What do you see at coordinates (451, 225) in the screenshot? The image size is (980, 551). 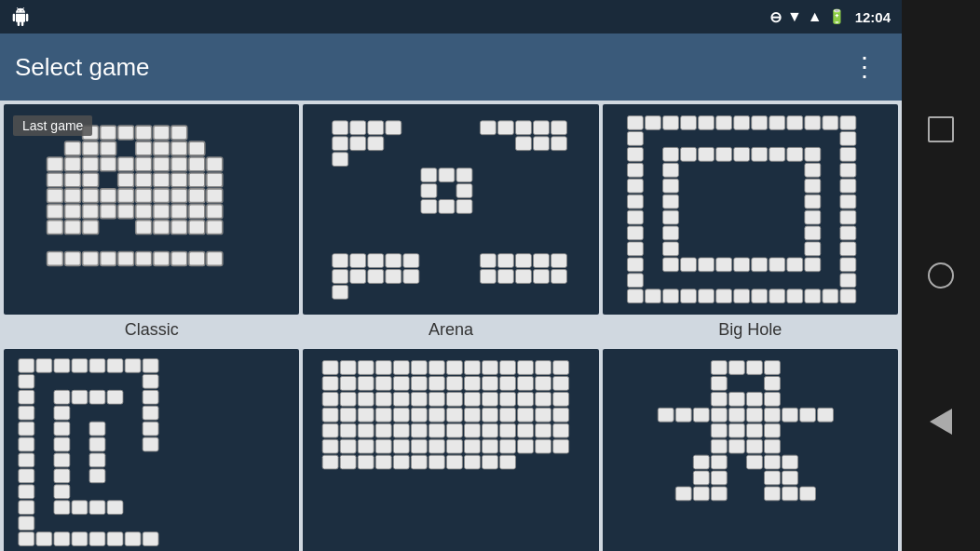 I see `game-card-arena: Arena` at bounding box center [451, 225].